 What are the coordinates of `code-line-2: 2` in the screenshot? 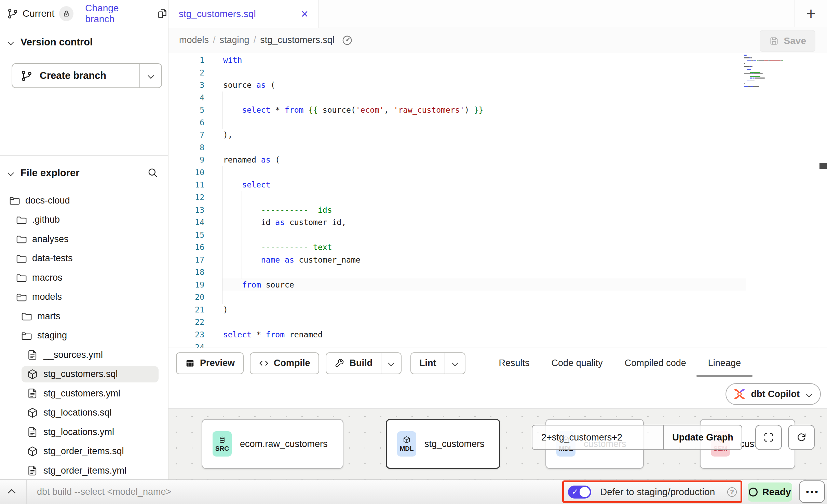 It's located at (498, 73).